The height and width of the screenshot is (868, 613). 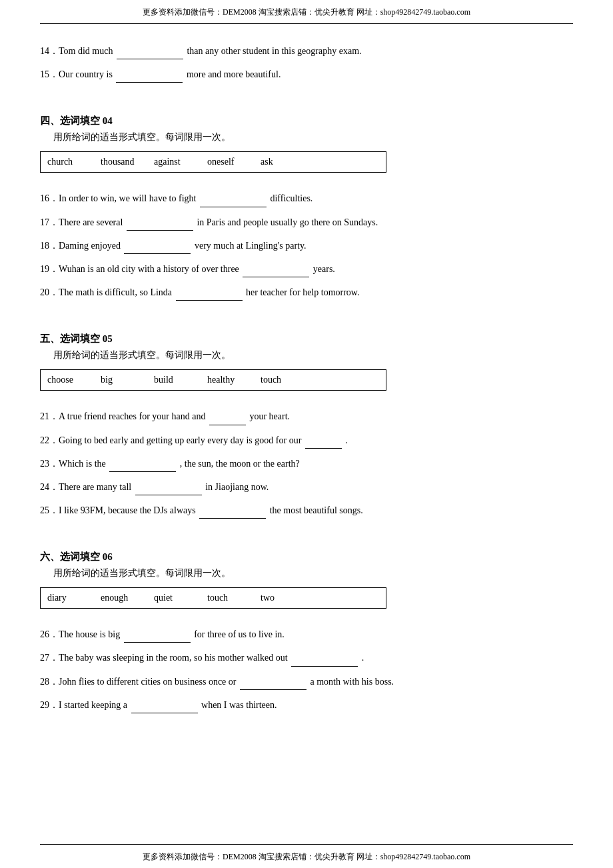 What do you see at coordinates (291, 199) in the screenshot?
I see `q16-end: difficulties.` at bounding box center [291, 199].